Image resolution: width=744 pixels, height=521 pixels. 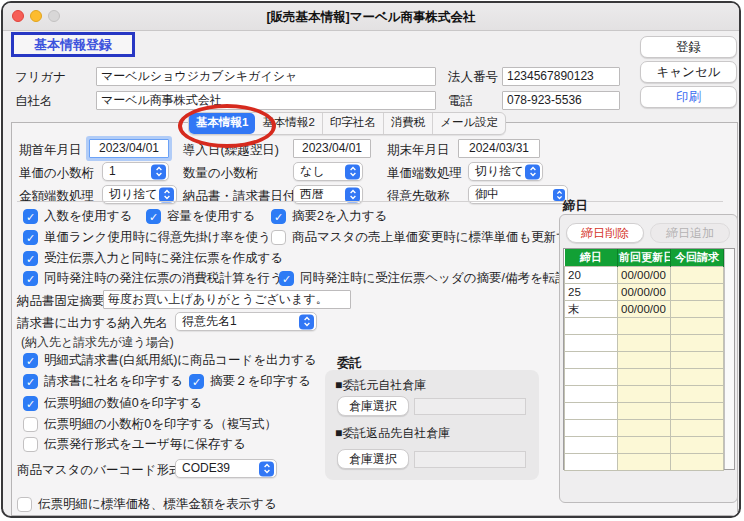 I want to click on intro-date-input: 2023/04/01, so click(x=332, y=148).